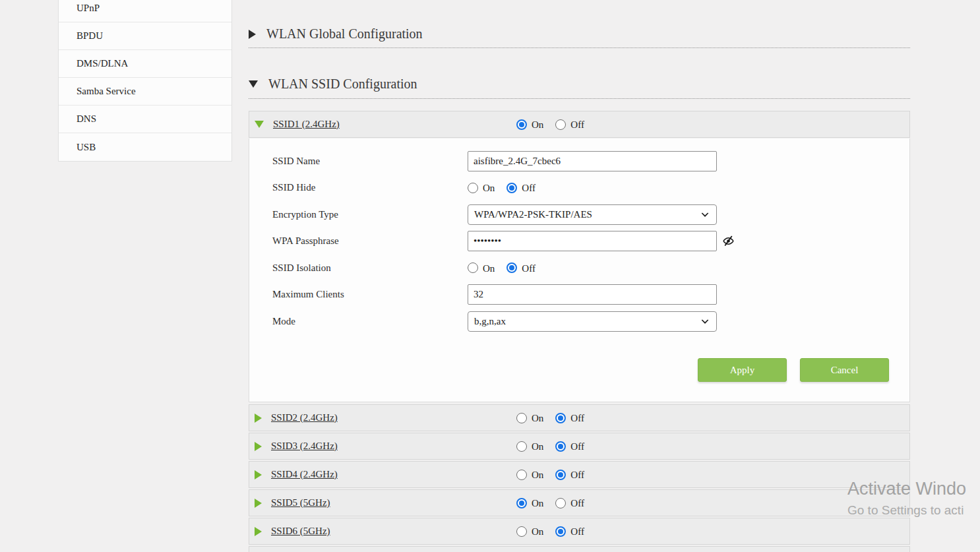 Image resolution: width=980 pixels, height=552 pixels. I want to click on ssid-next-header-row-partial, so click(579, 549).